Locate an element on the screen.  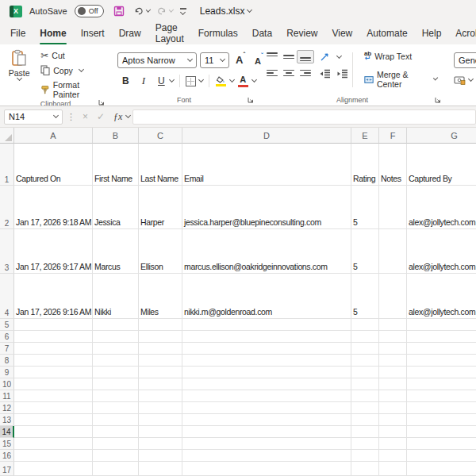
accounting-format-button is located at coordinates (460, 80).